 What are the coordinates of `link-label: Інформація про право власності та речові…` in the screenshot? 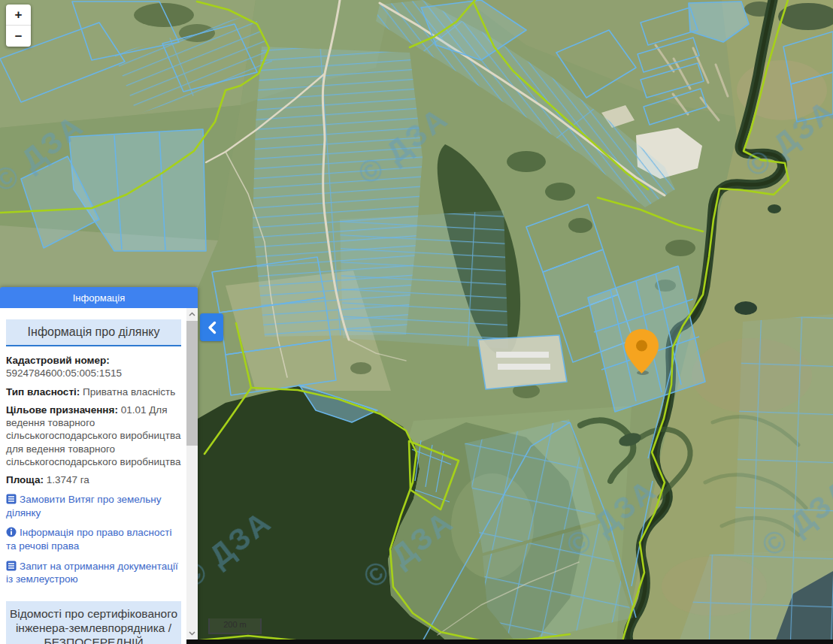 It's located at (89, 540).